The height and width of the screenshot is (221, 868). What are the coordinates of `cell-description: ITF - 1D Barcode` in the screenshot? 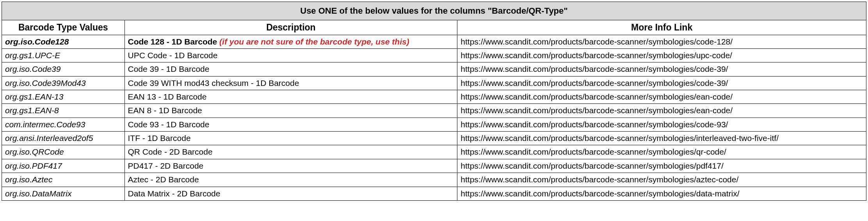 It's located at (291, 138).